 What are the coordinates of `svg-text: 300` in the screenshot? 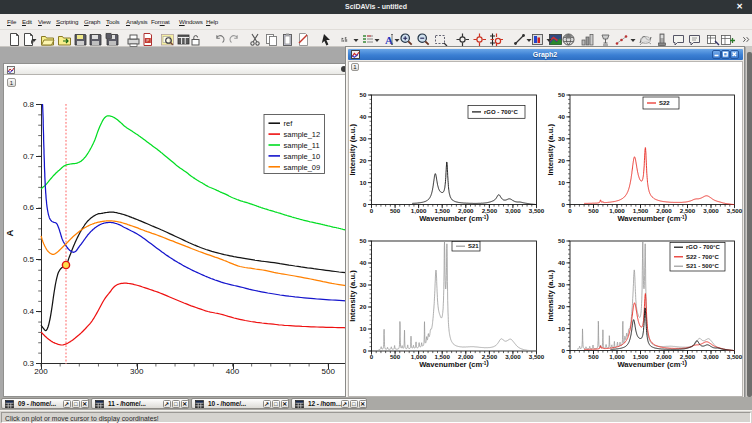 It's located at (137, 372).